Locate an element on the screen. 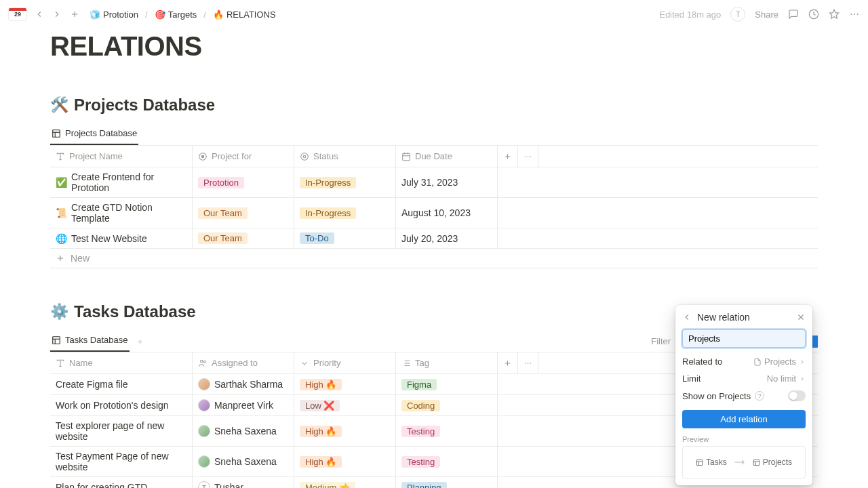 Image resolution: width=868 pixels, height=488 pixels. share-button: Share is located at coordinates (766, 15).